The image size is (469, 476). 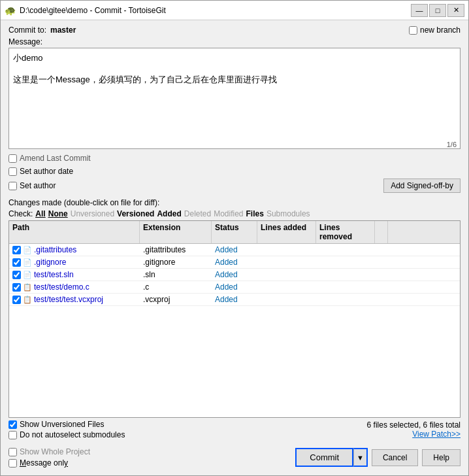 I want to click on amend-label: Amend Last Commit, so click(x=55, y=158).